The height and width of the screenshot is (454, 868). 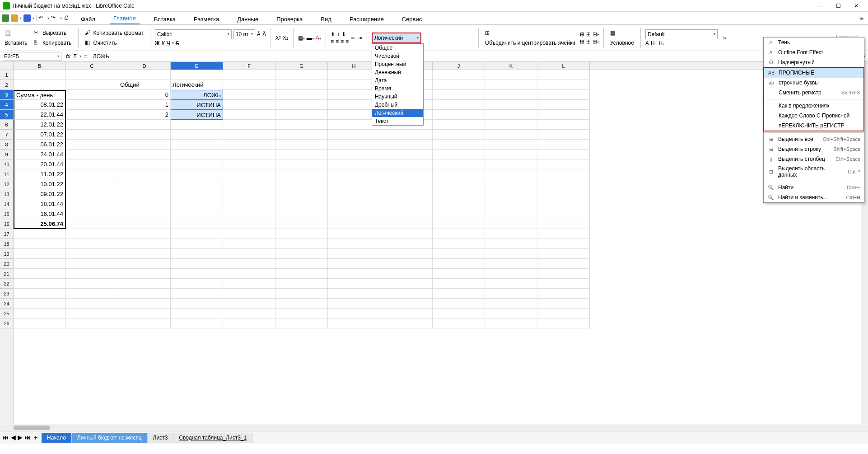 What do you see at coordinates (814, 159) in the screenshot?
I see `menu-item-selectcol: ▯Выделить столбецCtrl+Space` at bounding box center [814, 159].